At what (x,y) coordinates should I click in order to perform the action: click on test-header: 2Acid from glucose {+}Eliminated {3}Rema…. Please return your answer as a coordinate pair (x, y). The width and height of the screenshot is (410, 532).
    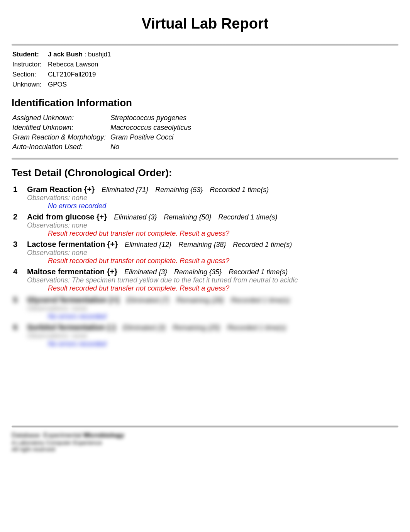
    Looking at the image, I should click on (206, 217).